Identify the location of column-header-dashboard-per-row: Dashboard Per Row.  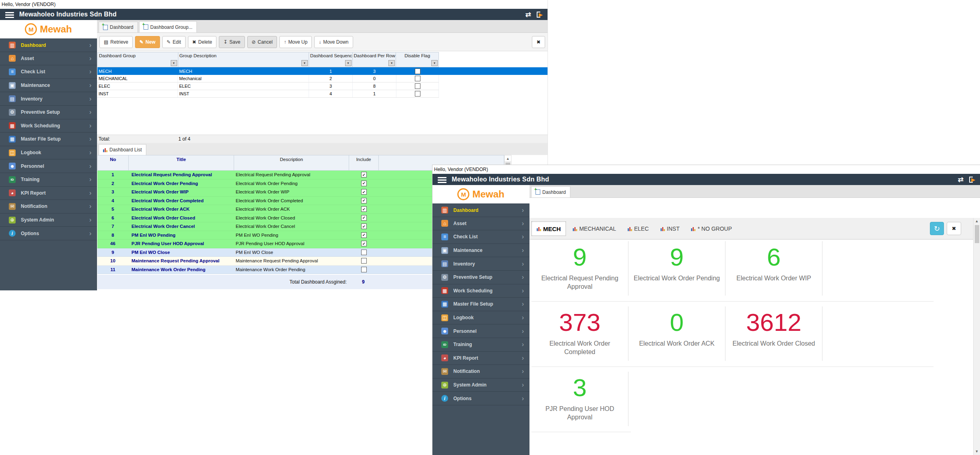
(374, 56).